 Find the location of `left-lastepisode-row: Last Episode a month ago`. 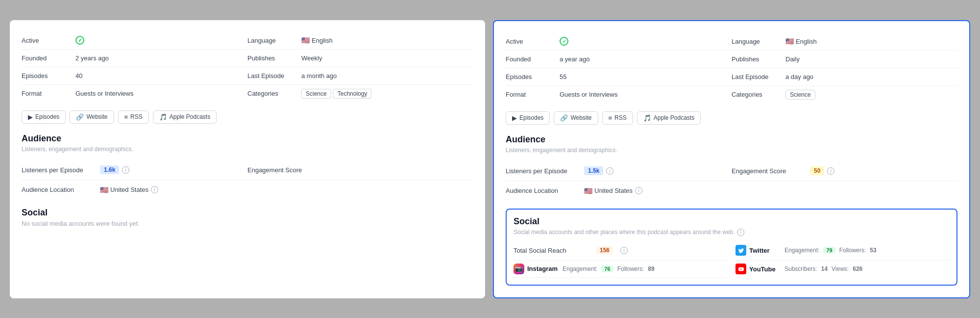

left-lastepisode-row: Last Episode a month ago is located at coordinates (361, 76).